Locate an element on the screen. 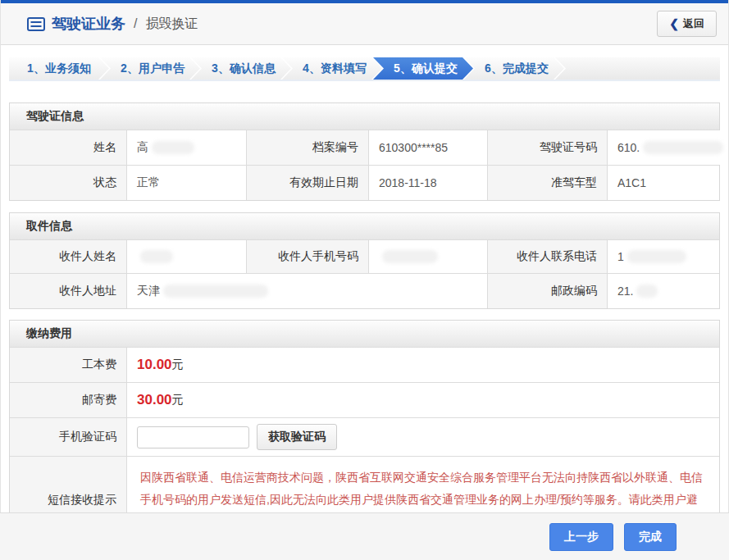  step-wizard: 1、业务须知 2、用户申告 3、确认信息 4、资料填写 5、确认提交 6、完成提… is located at coordinates (364, 69).